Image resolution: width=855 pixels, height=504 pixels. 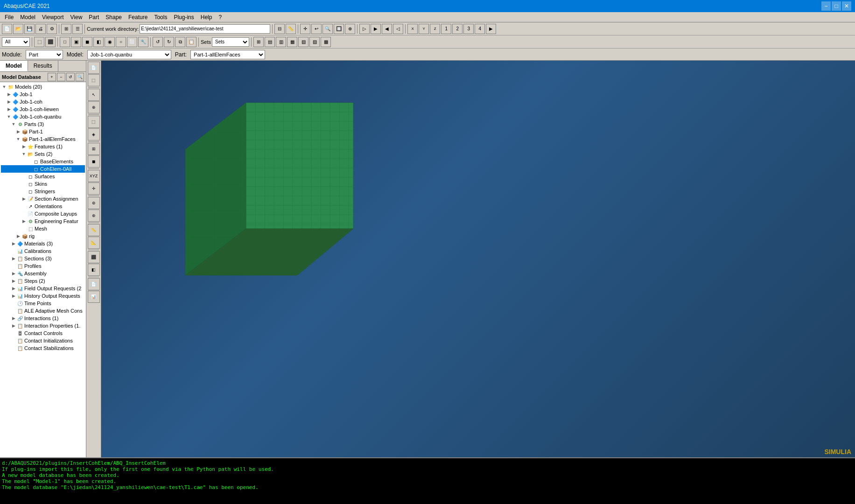 What do you see at coordinates (43, 303) in the screenshot?
I see `tree-item-timepoints: ▶ 🕐 Time Points` at bounding box center [43, 303].